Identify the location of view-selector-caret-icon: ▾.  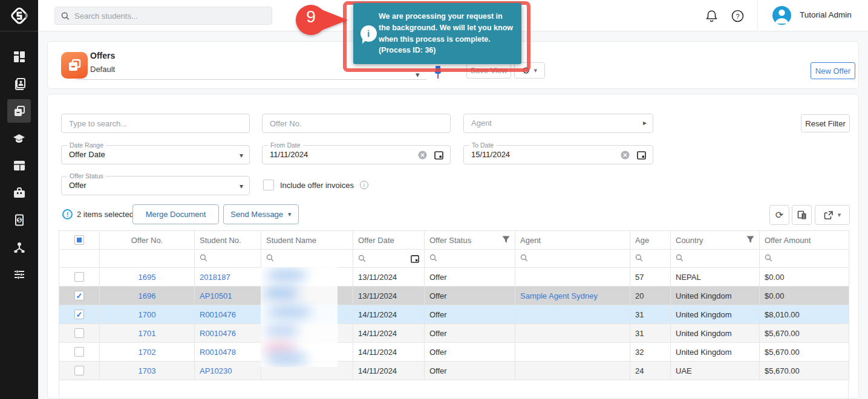
(417, 75).